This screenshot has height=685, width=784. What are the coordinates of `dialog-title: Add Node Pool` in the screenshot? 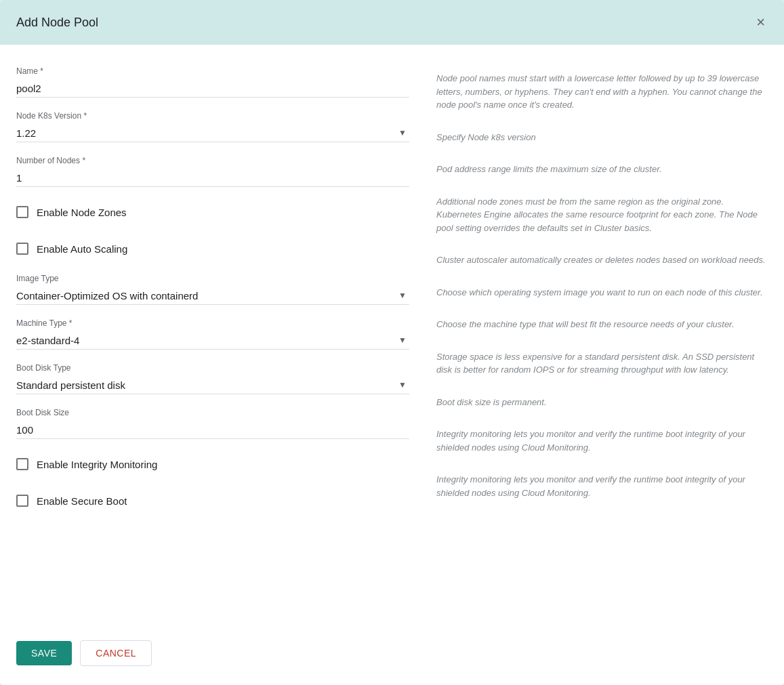 It's located at (57, 23).